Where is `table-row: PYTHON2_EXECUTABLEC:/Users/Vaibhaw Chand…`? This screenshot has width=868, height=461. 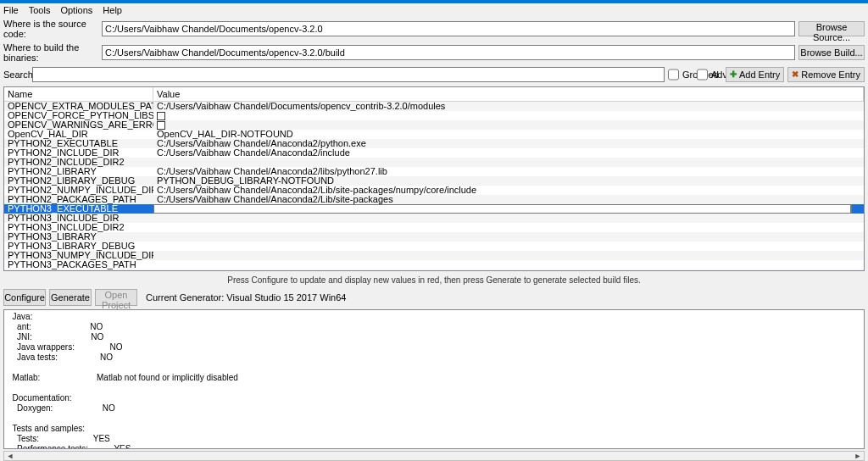 table-row: PYTHON2_EXECUTABLEC:/Users/Vaibhaw Chand… is located at coordinates (434, 144).